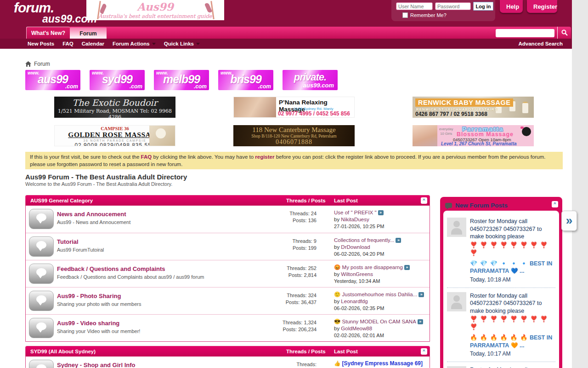 The height and width of the screenshot is (368, 588). What do you see at coordinates (115, 136) in the screenshot?
I see `ad-golden-rose-massage: CAMPSIE 36 GOLDEN ROSE MASSAGE 36 NORTH …` at bounding box center [115, 136].